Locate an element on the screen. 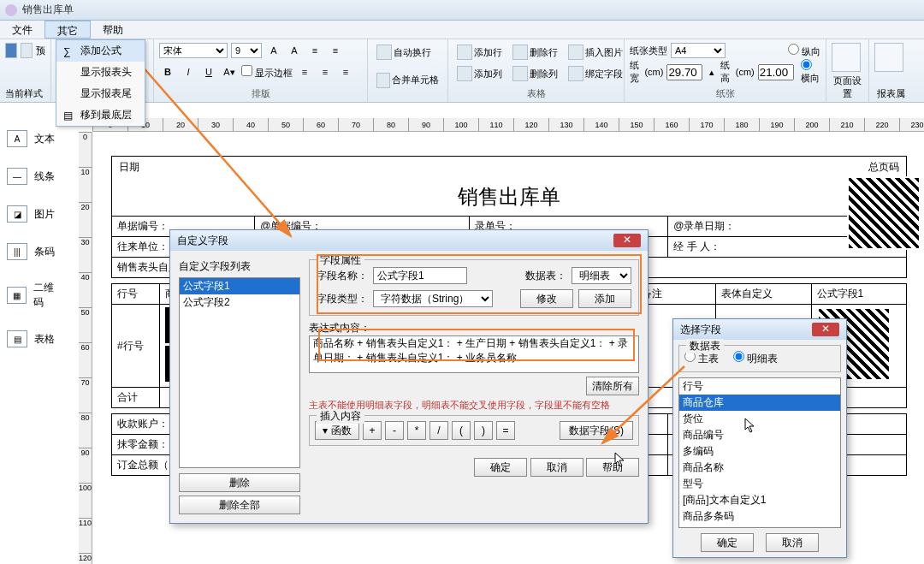  title-bar: 销售出库单 is located at coordinates (462, 10).